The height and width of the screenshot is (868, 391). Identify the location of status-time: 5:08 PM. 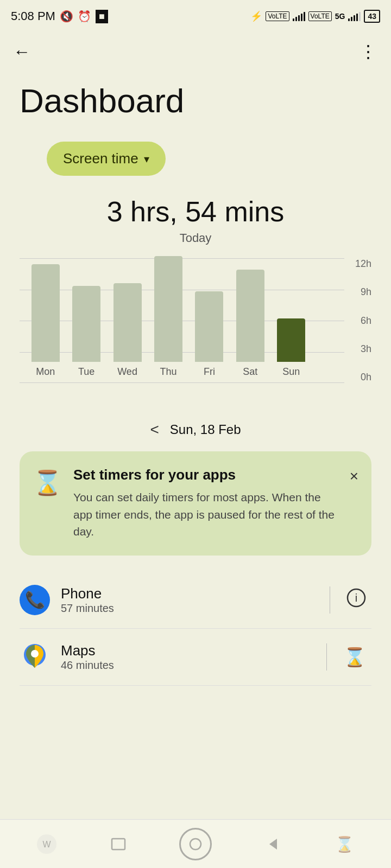
(33, 16).